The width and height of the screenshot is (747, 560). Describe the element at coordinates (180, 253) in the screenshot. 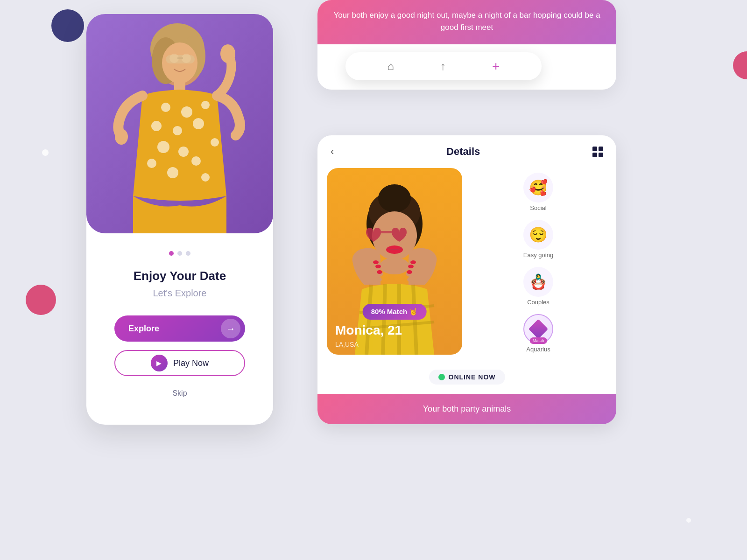

I see `carousel-dots` at that location.